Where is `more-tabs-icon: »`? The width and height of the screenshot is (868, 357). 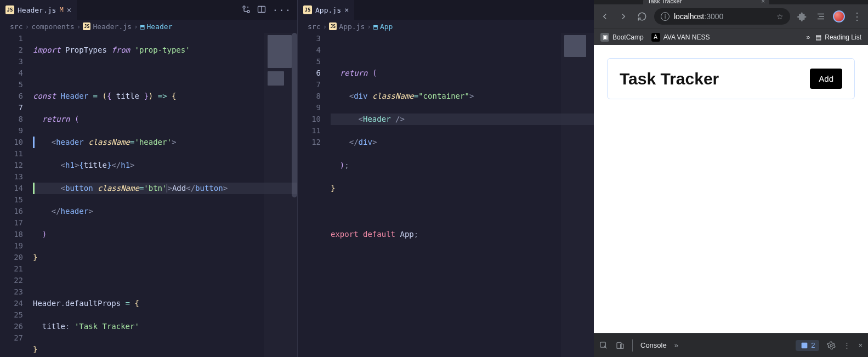 more-tabs-icon: » is located at coordinates (677, 345).